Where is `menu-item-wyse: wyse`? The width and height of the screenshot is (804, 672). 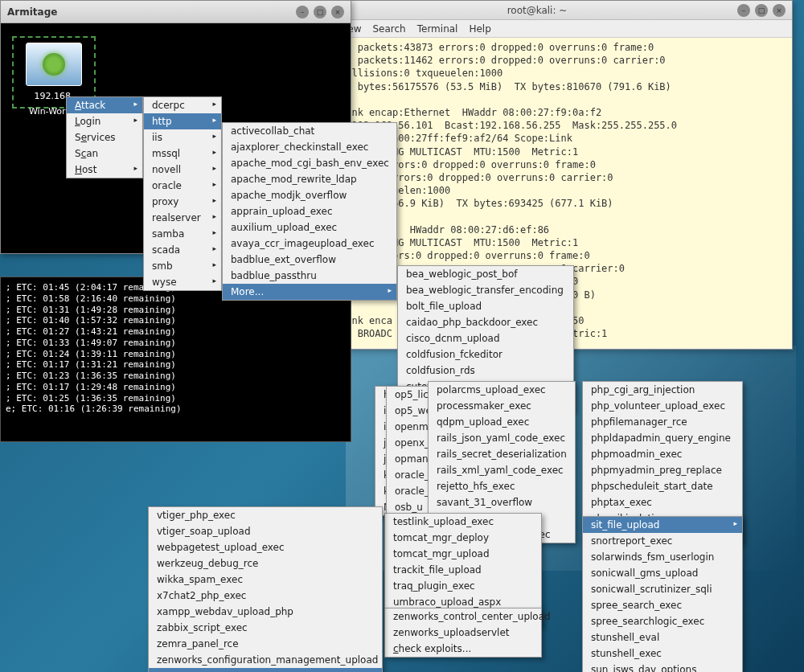 menu-item-wyse: wyse is located at coordinates (183, 282).